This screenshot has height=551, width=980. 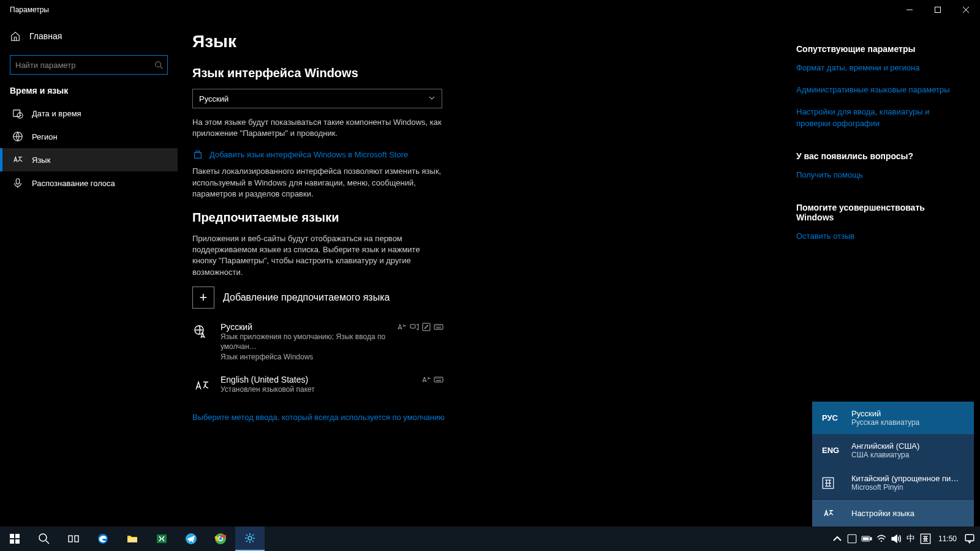 I want to click on taskbar-app-excel, so click(x=162, y=539).